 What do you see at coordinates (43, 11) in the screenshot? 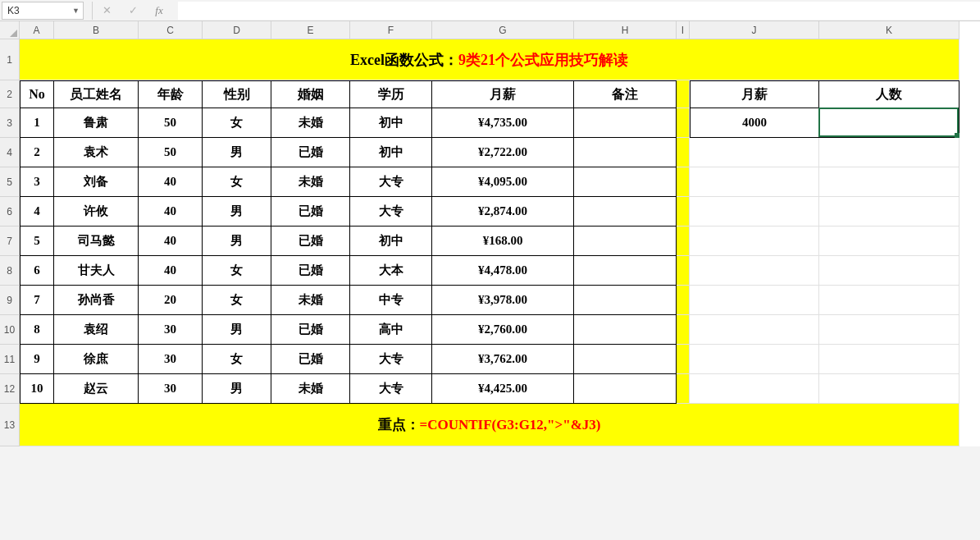
I see `name-box: K3 ▼` at bounding box center [43, 11].